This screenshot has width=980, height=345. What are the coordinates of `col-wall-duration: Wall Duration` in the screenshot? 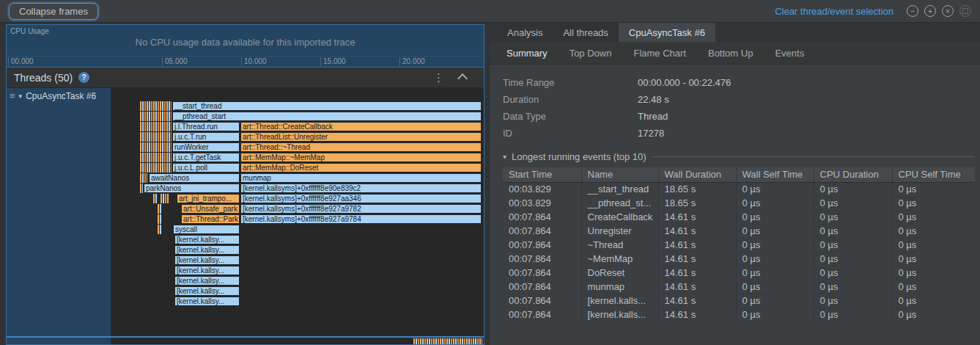 It's located at (697, 175).